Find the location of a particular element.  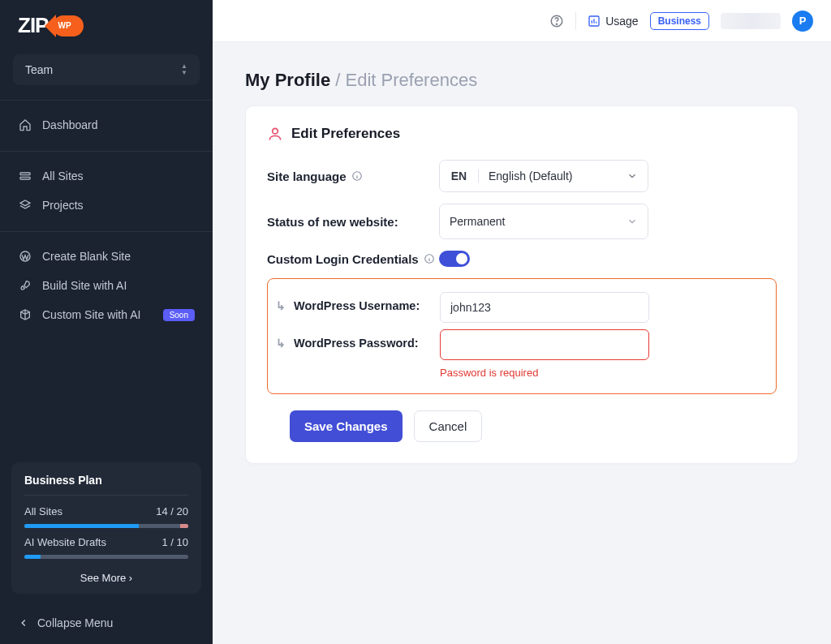

row-custom-login: Custom Login Credentials is located at coordinates (522, 259).